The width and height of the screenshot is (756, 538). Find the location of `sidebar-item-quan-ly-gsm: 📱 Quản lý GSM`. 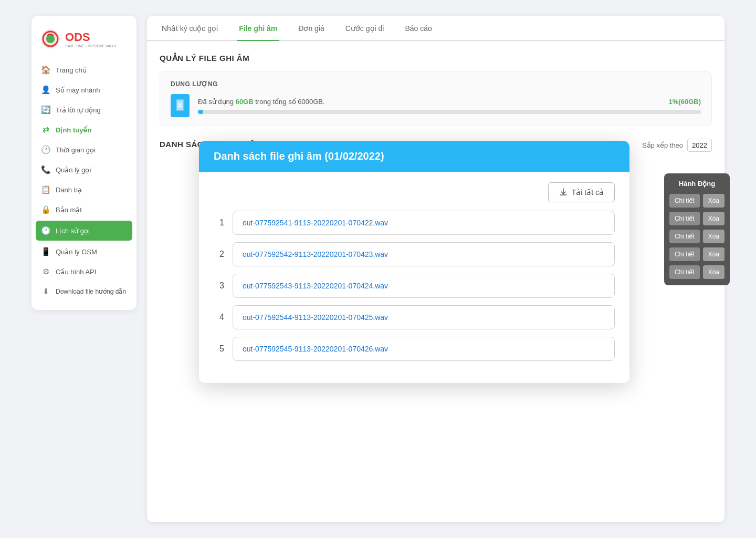

sidebar-item-quan-ly-gsm: 📱 Quản lý GSM is located at coordinates (84, 252).